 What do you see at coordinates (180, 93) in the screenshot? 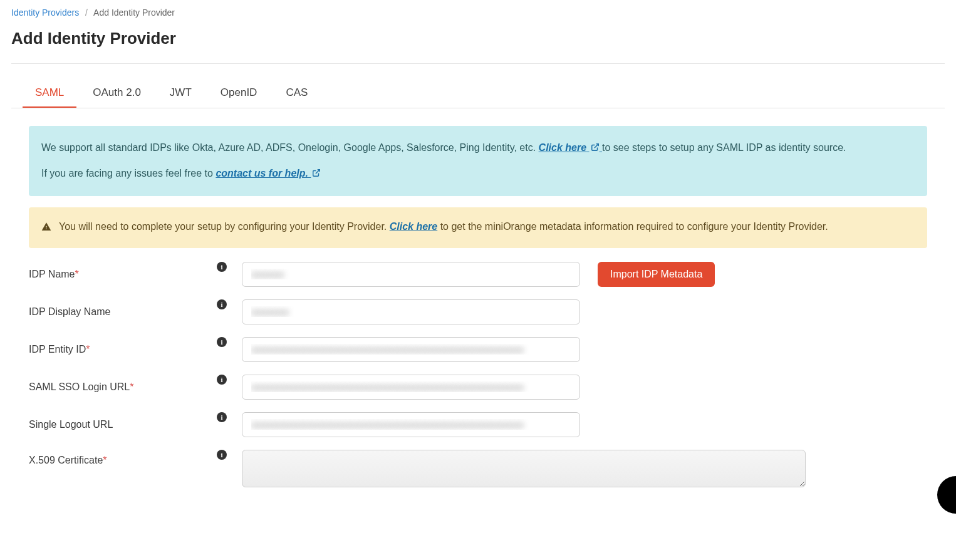
I see `tab-jwt: JWT` at bounding box center [180, 93].